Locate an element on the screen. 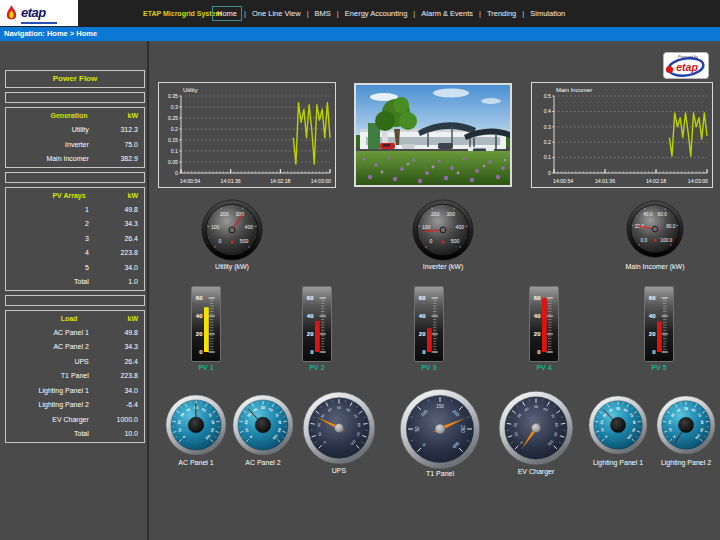 The image size is (720, 540). menu-item-energy-accounting: Energy Accounting is located at coordinates (376, 14).